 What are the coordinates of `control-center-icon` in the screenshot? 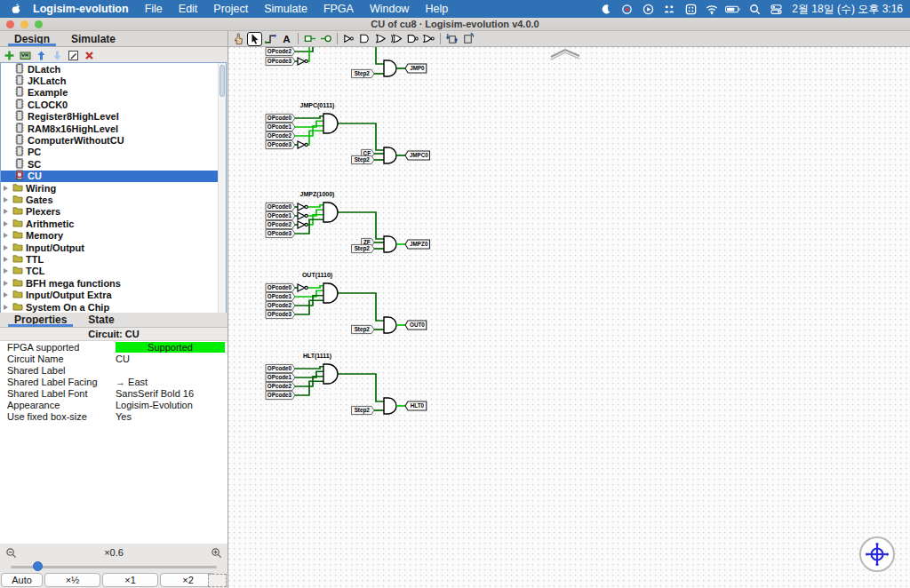 It's located at (776, 9).